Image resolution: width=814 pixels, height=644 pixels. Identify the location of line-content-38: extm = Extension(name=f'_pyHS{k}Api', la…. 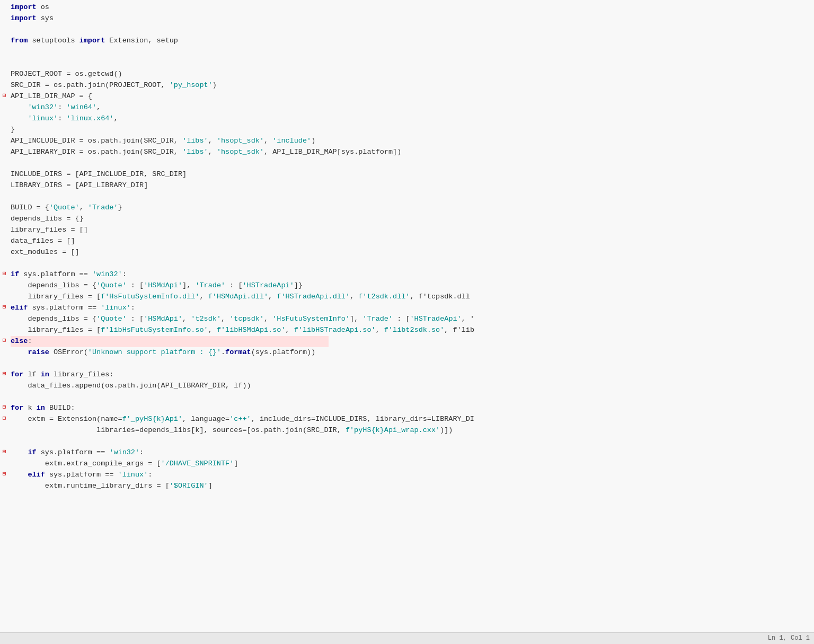
(411, 420).